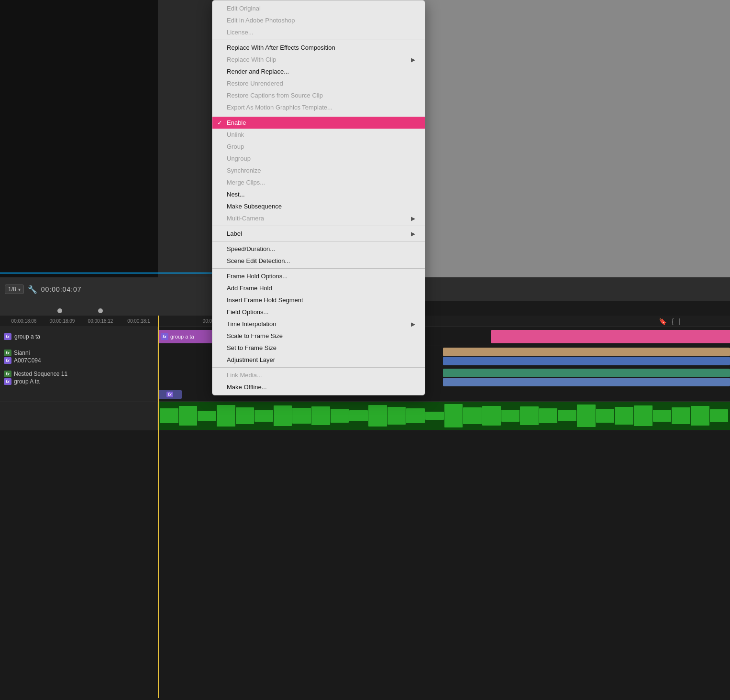 This screenshot has height=700, width=730. I want to click on ruler-icons: 🔖 { |, so click(670, 321).